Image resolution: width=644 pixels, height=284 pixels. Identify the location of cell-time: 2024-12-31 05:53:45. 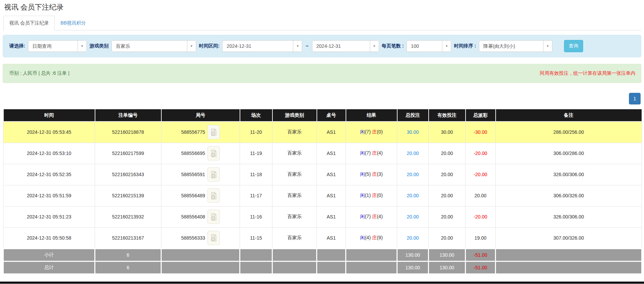
(49, 132).